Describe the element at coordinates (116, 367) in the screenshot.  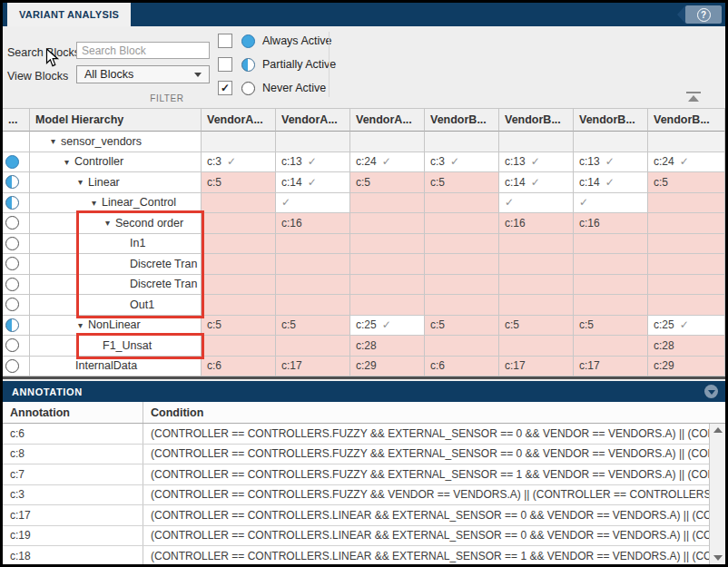
I see `hierarchy-cell: InternalData` at that location.